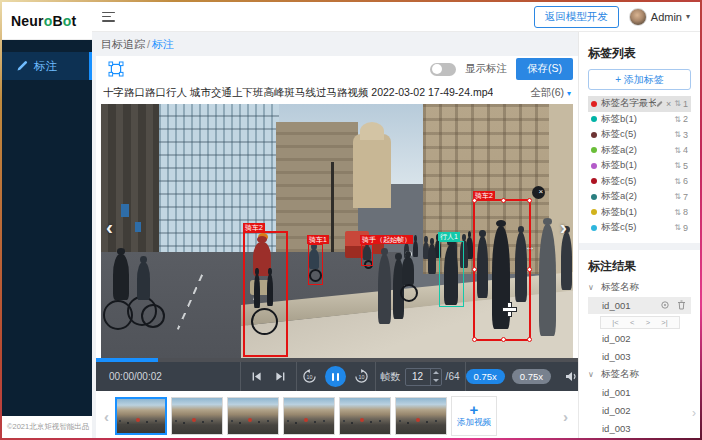  What do you see at coordinates (615, 322) in the screenshot?
I see `first-page-icon: |<` at bounding box center [615, 322].